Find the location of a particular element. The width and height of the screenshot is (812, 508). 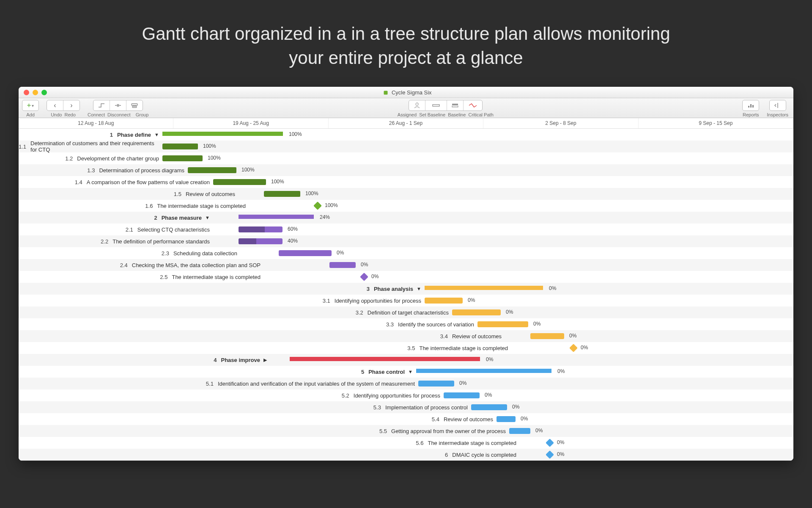

disconnect-button is located at coordinates (118, 105).